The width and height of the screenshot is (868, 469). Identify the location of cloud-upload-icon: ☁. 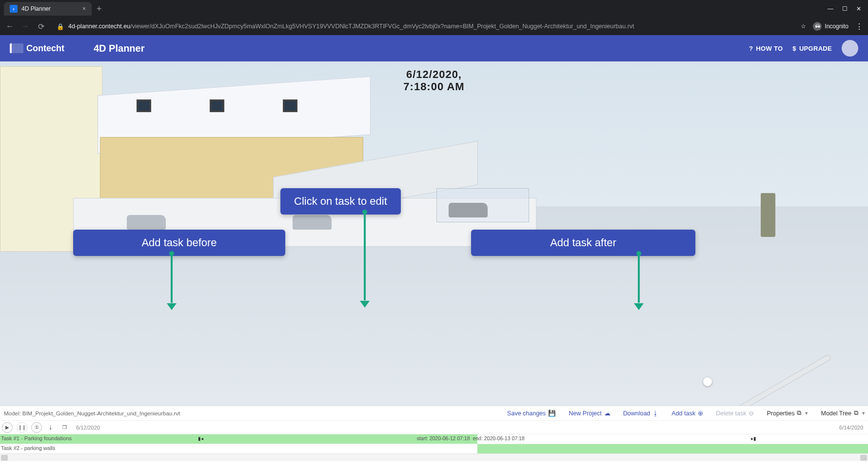
(608, 413).